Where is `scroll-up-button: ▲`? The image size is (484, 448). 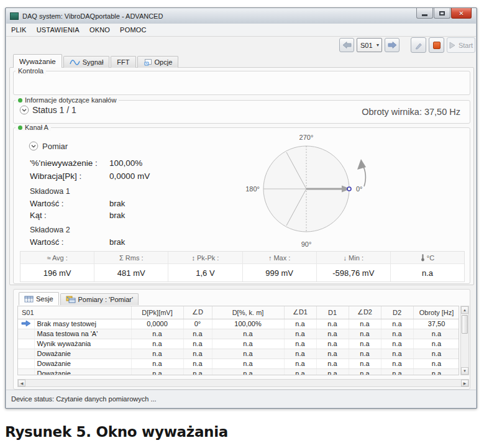
scroll-up-button: ▲ is located at coordinates (465, 310).